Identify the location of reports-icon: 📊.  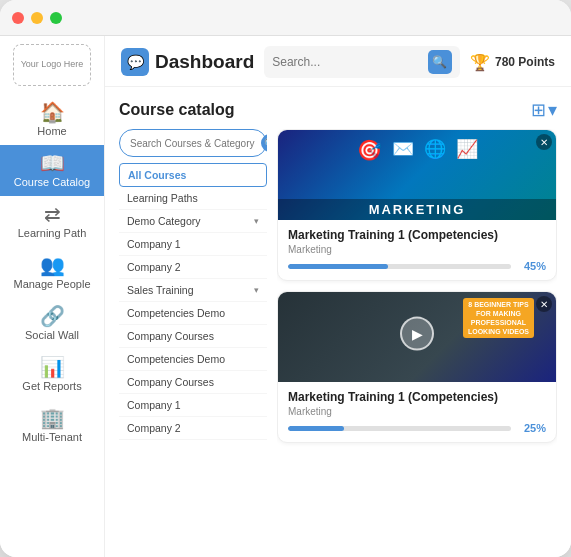
(52, 367).